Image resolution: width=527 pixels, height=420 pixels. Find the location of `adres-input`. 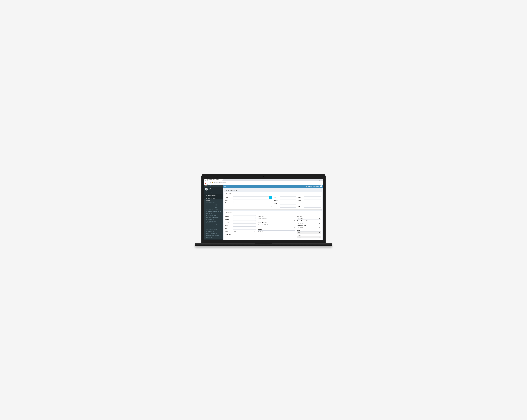

adres-input is located at coordinates (253, 205).